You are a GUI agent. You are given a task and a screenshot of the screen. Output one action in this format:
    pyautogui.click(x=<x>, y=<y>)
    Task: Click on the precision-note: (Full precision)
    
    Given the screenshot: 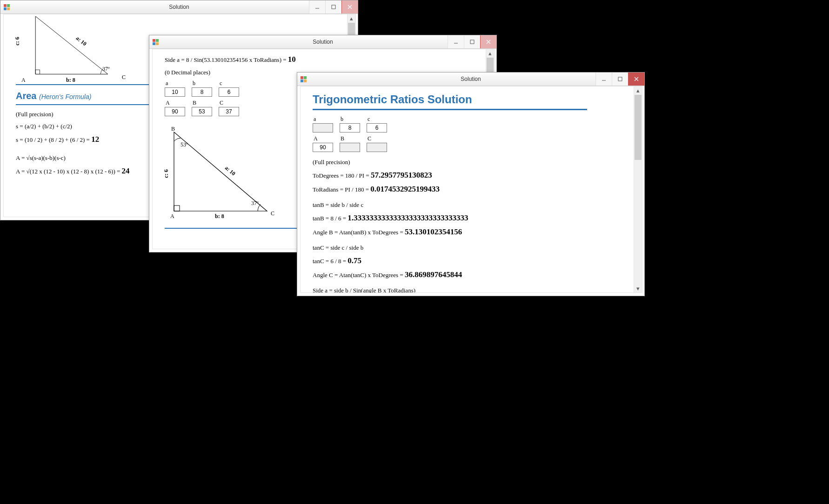 What is the action you would take?
    pyautogui.click(x=467, y=162)
    